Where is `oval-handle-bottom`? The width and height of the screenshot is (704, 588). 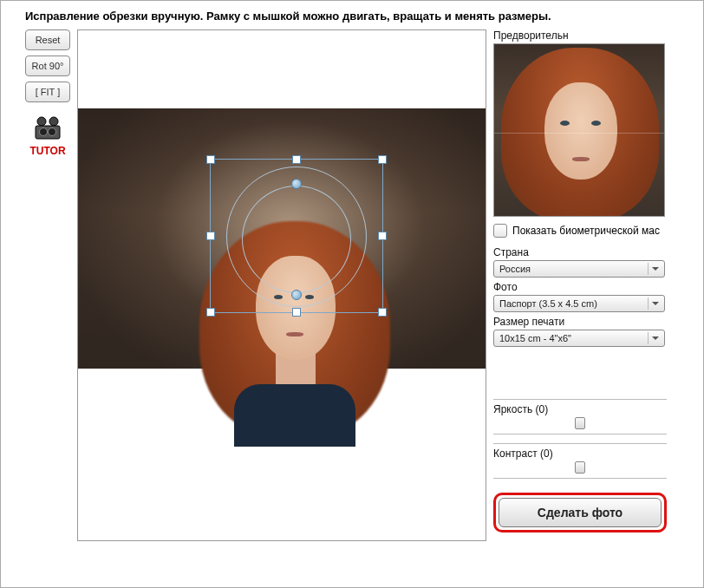
oval-handle-bottom is located at coordinates (297, 295).